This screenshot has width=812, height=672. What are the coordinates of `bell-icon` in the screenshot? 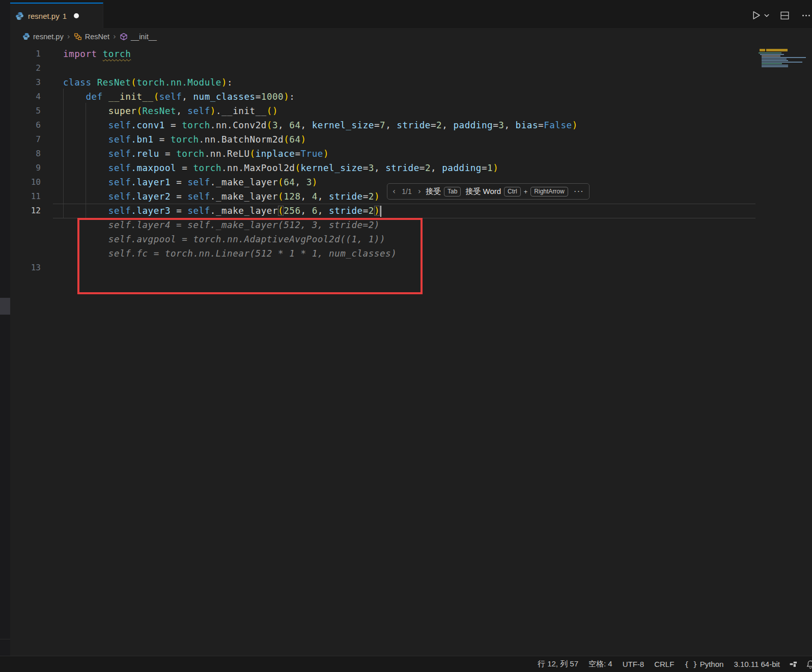 It's located at (809, 664).